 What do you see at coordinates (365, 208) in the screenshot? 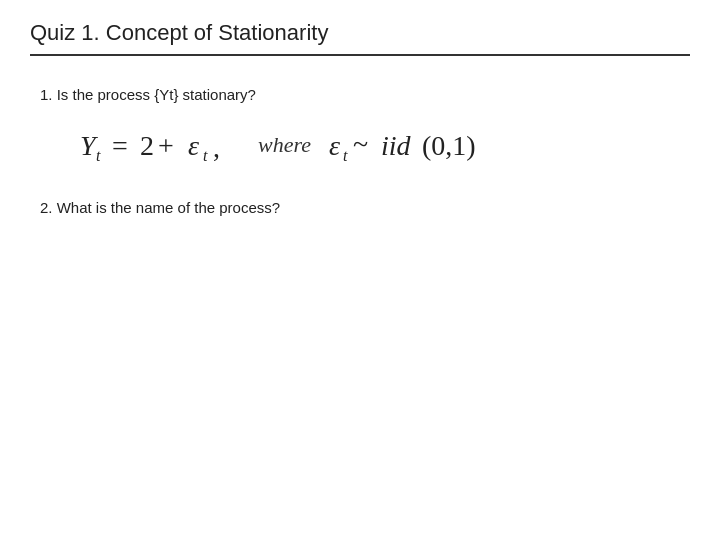
I see `question2-text: 2. What is the name of the process?` at bounding box center [365, 208].